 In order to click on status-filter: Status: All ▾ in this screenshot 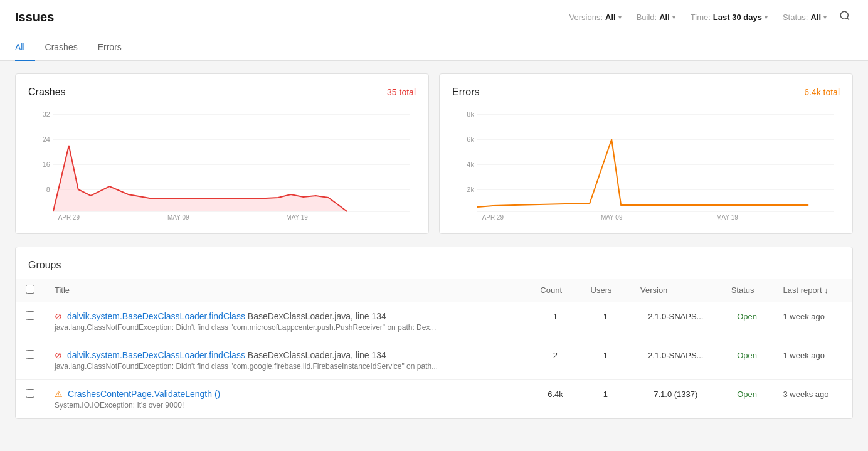, I will do `click(805, 18)`.